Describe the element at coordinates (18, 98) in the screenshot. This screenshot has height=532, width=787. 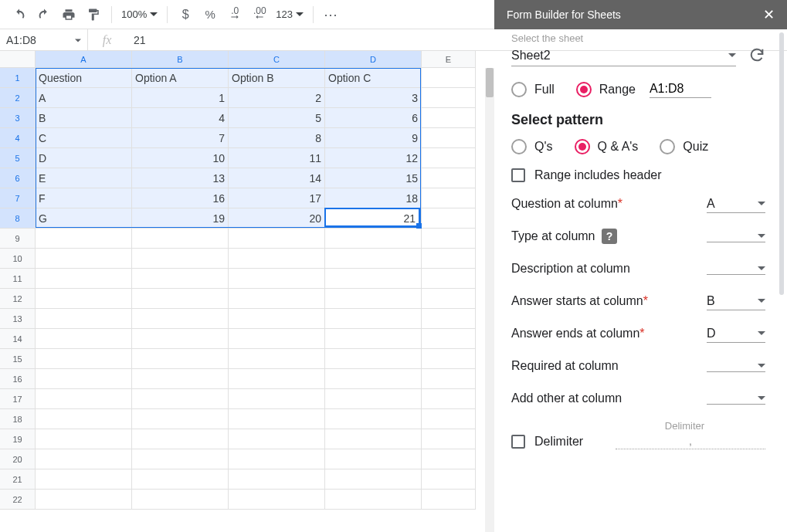
I see `row-header: 2` at that location.